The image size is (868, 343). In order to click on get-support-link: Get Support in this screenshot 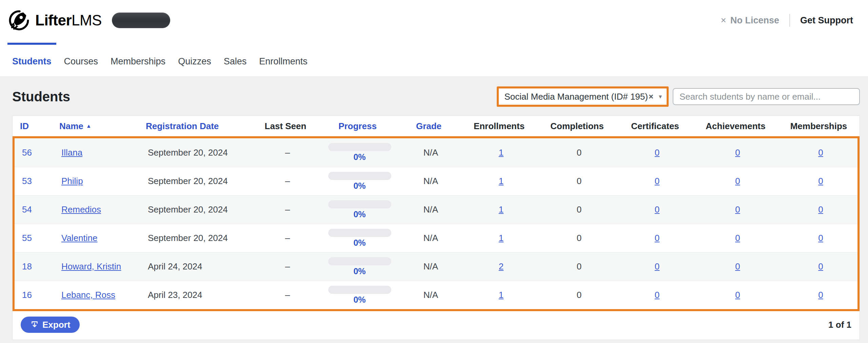, I will do `click(827, 20)`.